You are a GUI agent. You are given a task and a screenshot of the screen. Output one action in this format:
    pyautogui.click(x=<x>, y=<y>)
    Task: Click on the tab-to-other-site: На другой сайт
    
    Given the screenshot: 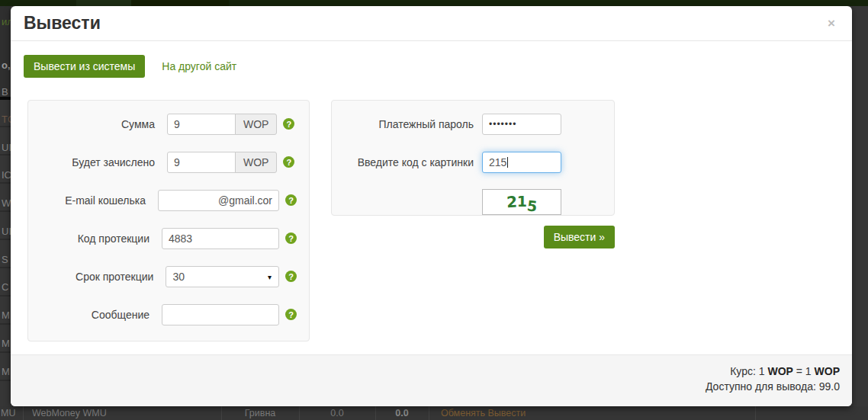 What is the action you would take?
    pyautogui.click(x=199, y=66)
    